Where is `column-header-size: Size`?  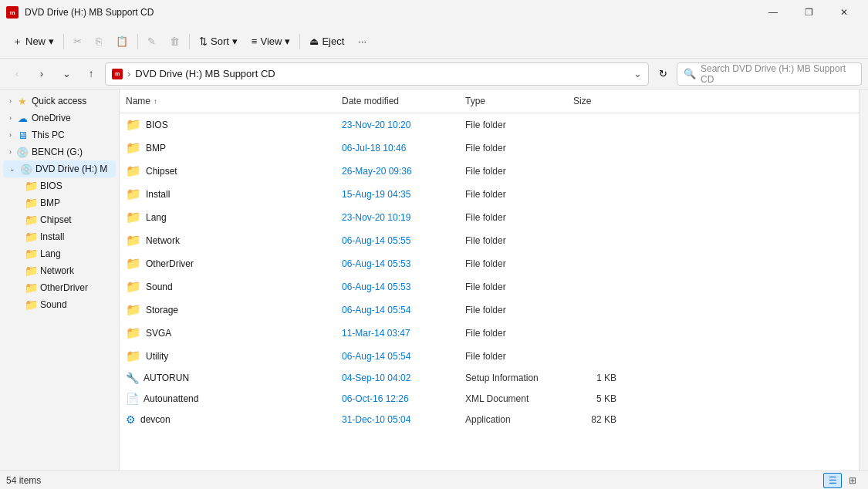
column-header-size: Size is located at coordinates (598, 101).